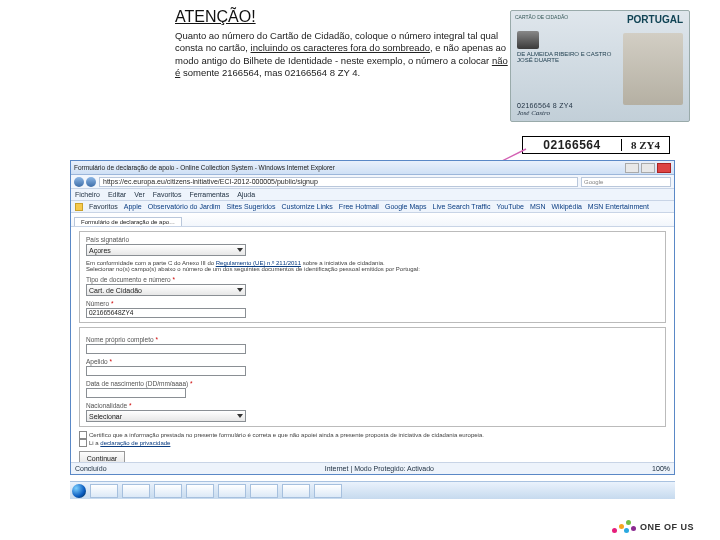  What do you see at coordinates (372, 207) in the screenshot?
I see `favorites-bar: Favoritos Apple Observatório do Jardim S…` at bounding box center [372, 207].